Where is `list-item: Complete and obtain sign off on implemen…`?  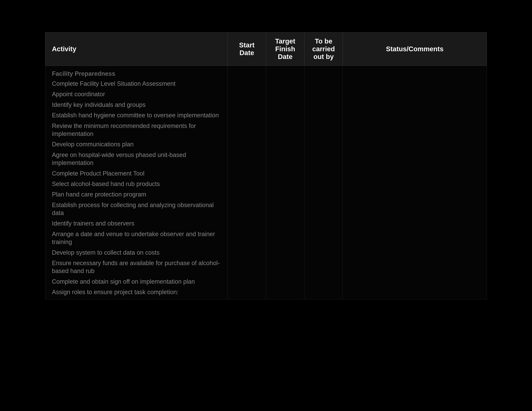
list-item: Complete and obtain sign off on implemen… is located at coordinates (138, 281).